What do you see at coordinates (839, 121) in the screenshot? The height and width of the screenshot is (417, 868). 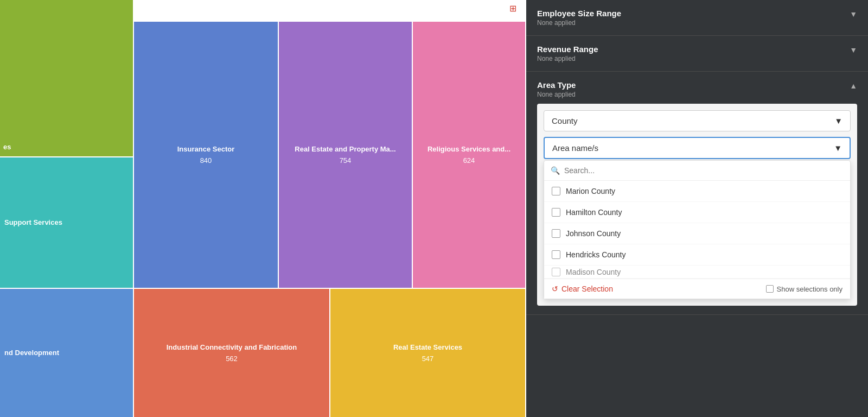 I see `county-dropdown-chevron: ▼` at bounding box center [839, 121].